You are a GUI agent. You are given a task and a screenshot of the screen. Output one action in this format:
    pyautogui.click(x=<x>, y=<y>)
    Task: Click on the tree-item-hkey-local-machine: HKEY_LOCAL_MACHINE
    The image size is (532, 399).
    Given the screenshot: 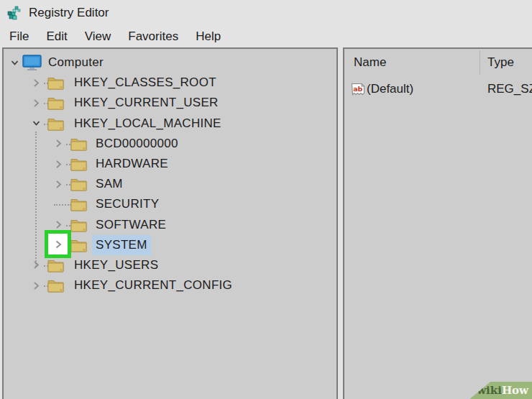 What is the action you would take?
    pyautogui.click(x=170, y=124)
    